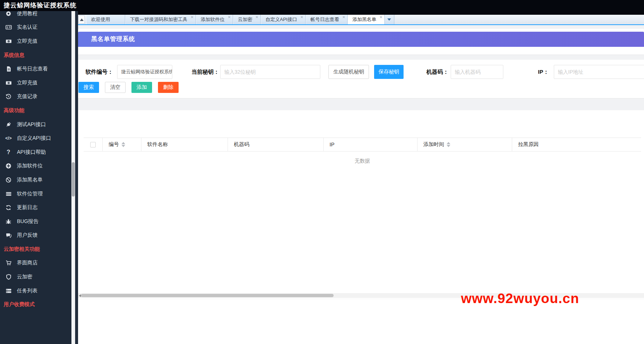 This screenshot has width=644, height=344. What do you see at coordinates (38, 97) in the screenshot?
I see `sidebar-item-recharge-history: 充值记录` at bounding box center [38, 97].